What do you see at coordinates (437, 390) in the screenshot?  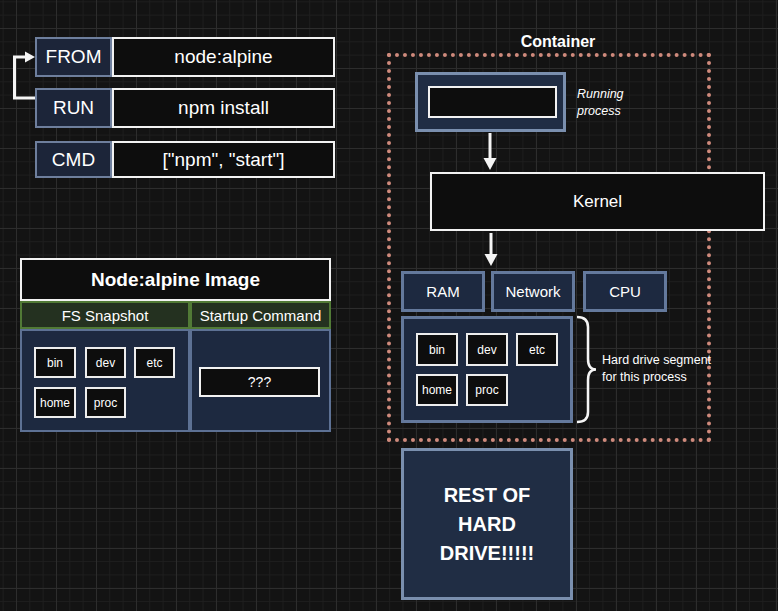 I see `container-fs-folder-home: home` at bounding box center [437, 390].